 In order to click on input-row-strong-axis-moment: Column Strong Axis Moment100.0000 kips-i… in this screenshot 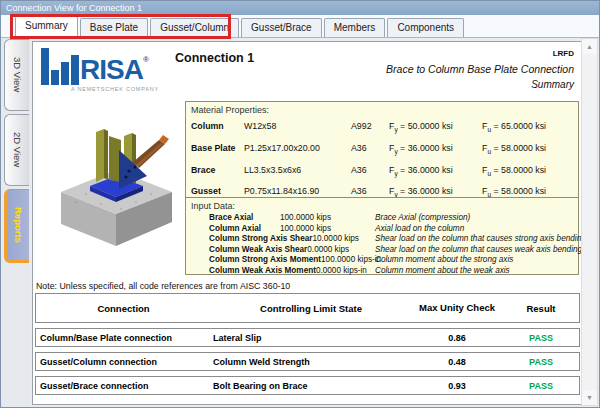, I will do `click(382, 260)`.